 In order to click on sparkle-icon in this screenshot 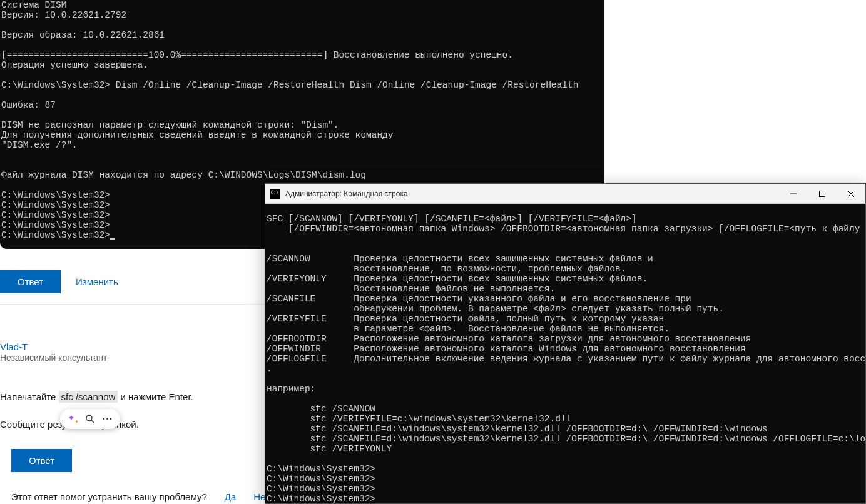, I will do `click(73, 419)`.